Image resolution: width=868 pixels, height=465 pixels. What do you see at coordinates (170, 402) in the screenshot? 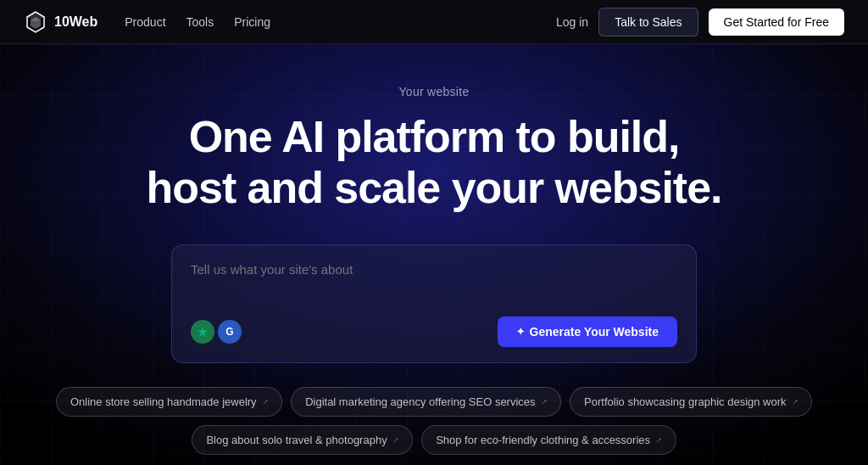
I see `chip-jewelry: Online store selling handmade jewelry ↑` at bounding box center [170, 402].